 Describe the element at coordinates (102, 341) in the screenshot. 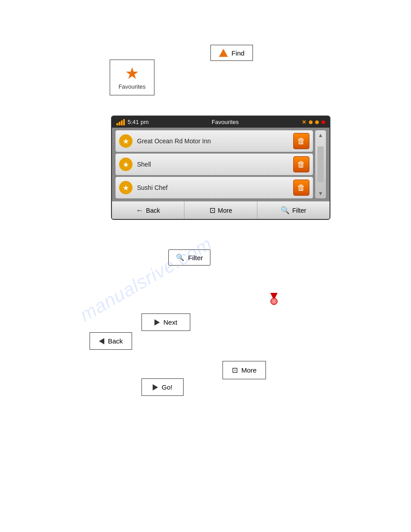

I see `back-arrow-icon` at that location.